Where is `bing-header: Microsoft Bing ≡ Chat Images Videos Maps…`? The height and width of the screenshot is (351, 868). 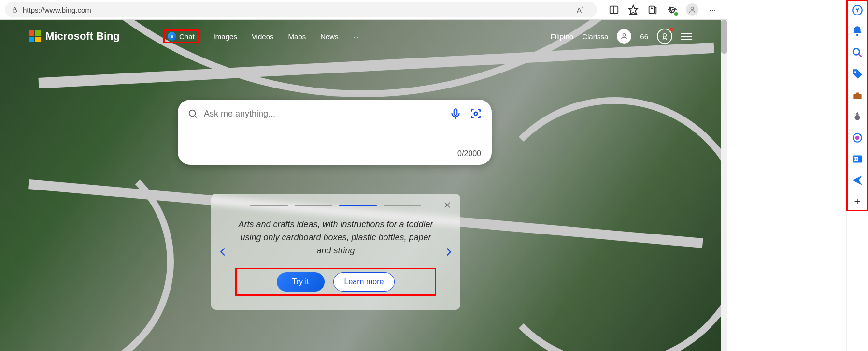 bing-header: Microsoft Bing ≡ Chat Images Videos Maps… is located at coordinates (360, 36).